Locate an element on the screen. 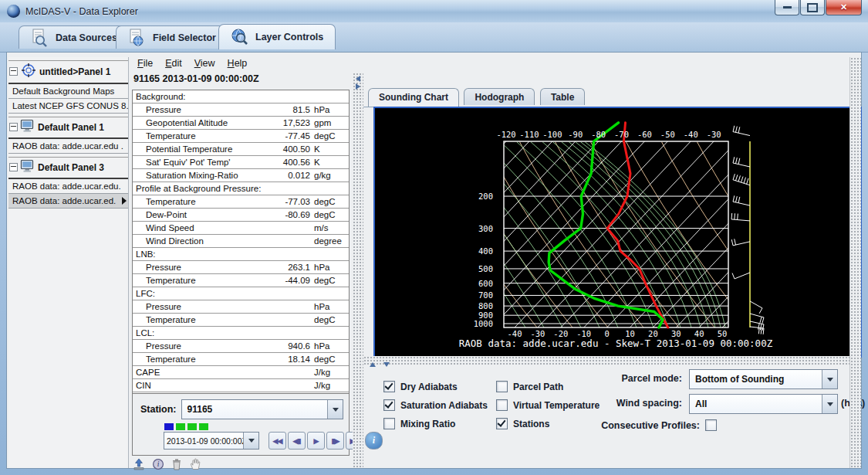 This screenshot has width=868, height=475. consecutive-profiles-checkbox is located at coordinates (711, 425).